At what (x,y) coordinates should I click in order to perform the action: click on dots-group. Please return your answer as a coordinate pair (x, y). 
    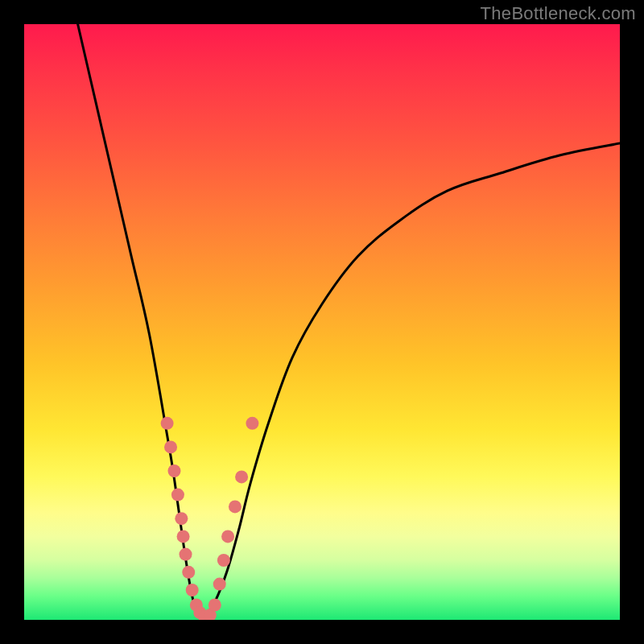
    Looking at the image, I should click on (210, 518).